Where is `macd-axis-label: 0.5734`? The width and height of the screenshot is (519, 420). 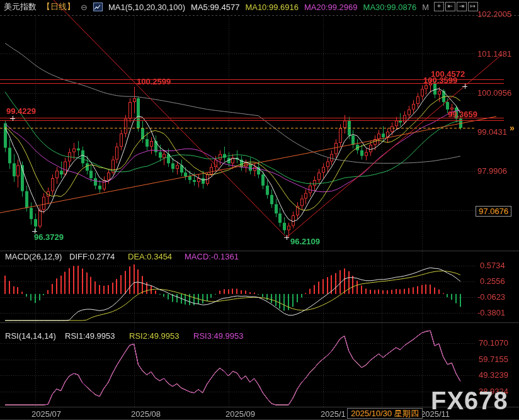 macd-axis-label: 0.5734 is located at coordinates (493, 266).